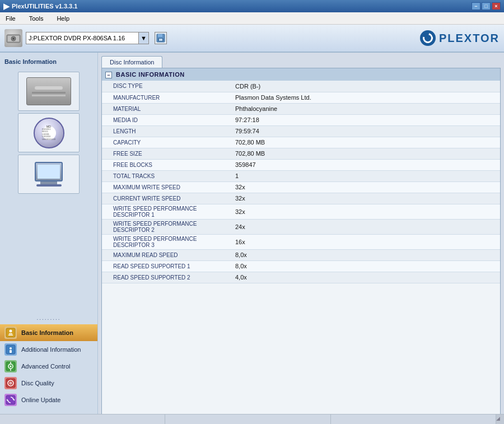  I want to click on table-row: LENGTH79:59:74, so click(301, 131).